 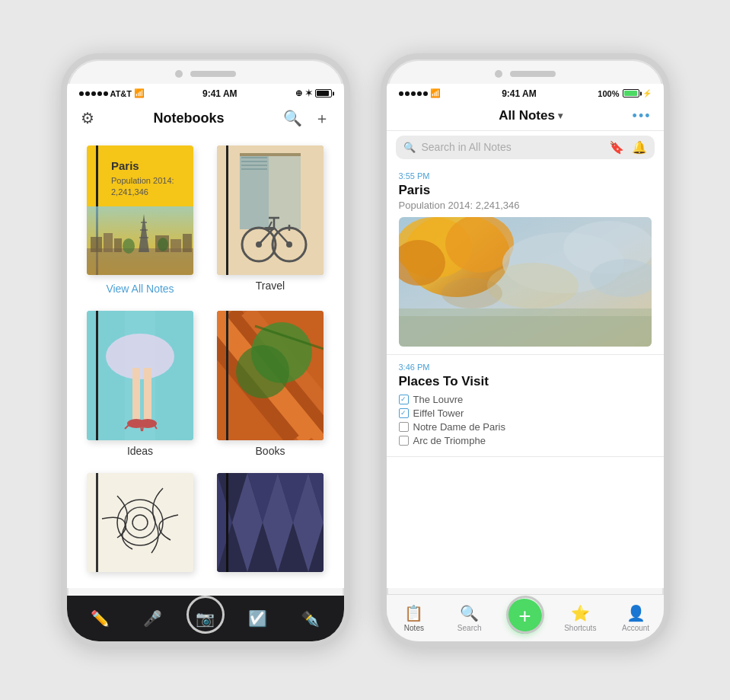 I want to click on tab-shortcuts: ⭐ Shortcuts, so click(x=580, y=618).